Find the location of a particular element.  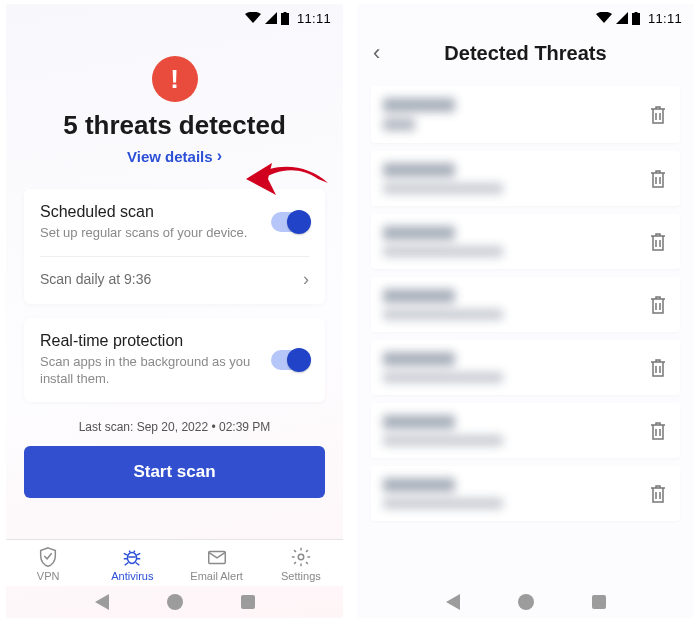

scheduled-scan-card: Scheduled scan Set up regular scans of y… is located at coordinates (174, 246).